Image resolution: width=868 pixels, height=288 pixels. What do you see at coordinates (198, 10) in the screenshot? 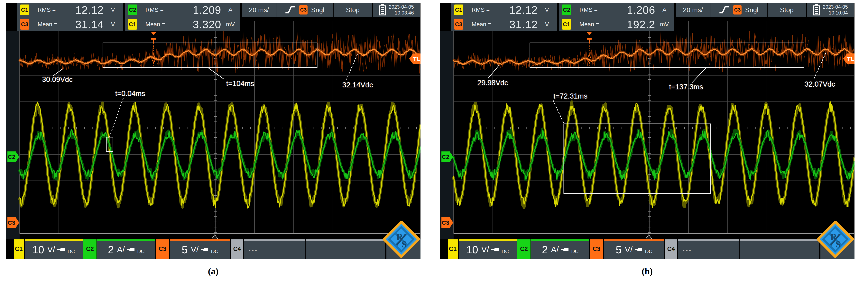
I see `measurement-value: 1.209` at bounding box center [198, 10].